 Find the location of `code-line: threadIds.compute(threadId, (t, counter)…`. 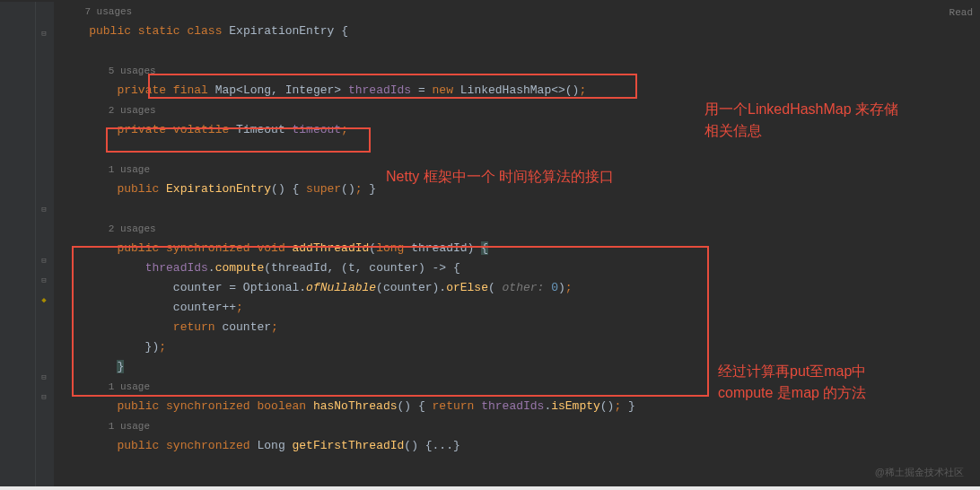

code-line: threadIds.compute(threadId, (t, counter)… is located at coordinates (521, 268).